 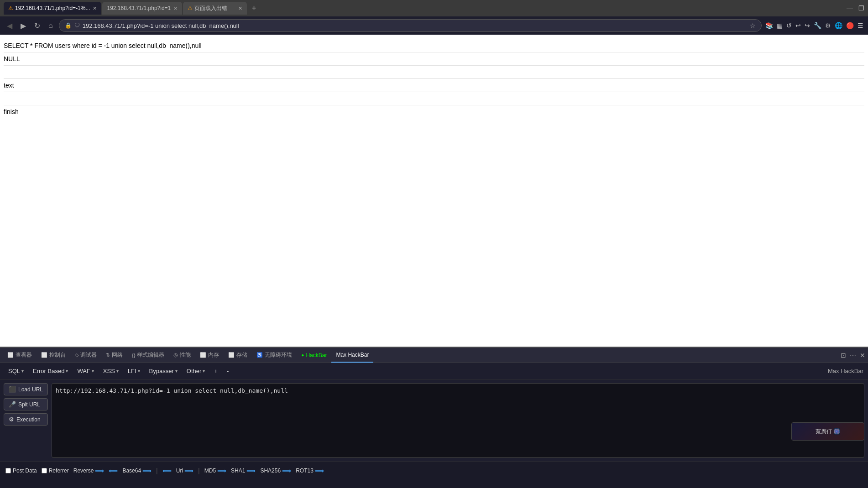 What do you see at coordinates (162, 371) in the screenshot?
I see `bypasser-label: Bypasser` at bounding box center [162, 371].